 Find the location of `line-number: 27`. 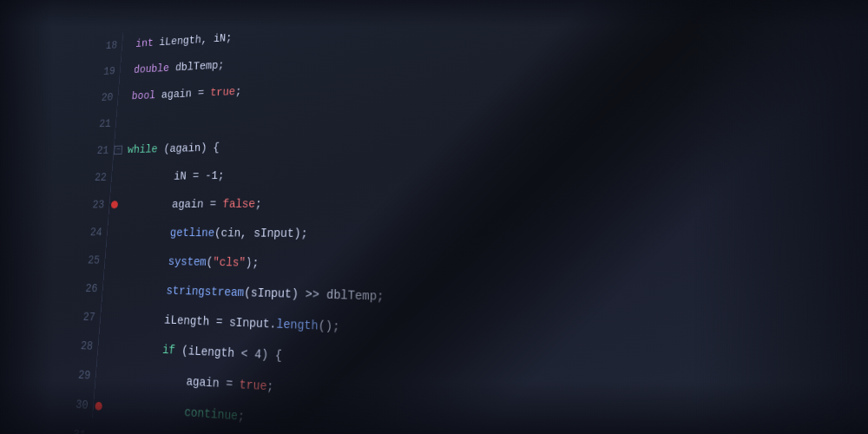

line-number: 27 is located at coordinates (82, 317).